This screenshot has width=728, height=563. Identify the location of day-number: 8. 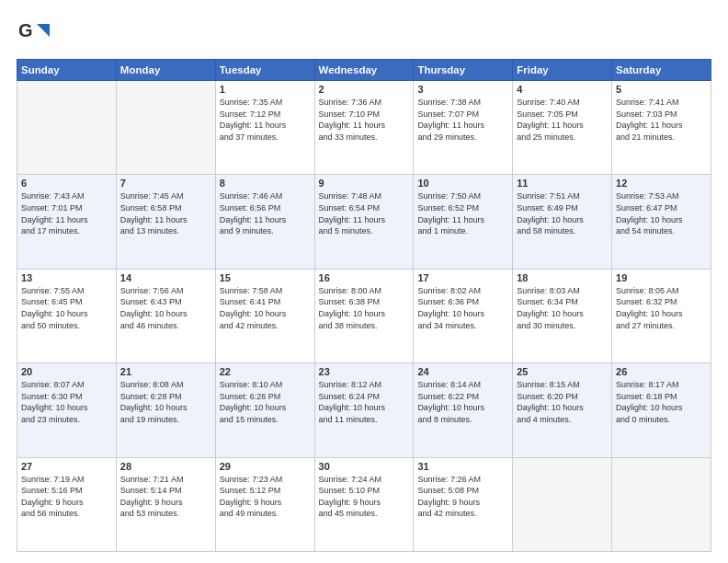
(265, 183).